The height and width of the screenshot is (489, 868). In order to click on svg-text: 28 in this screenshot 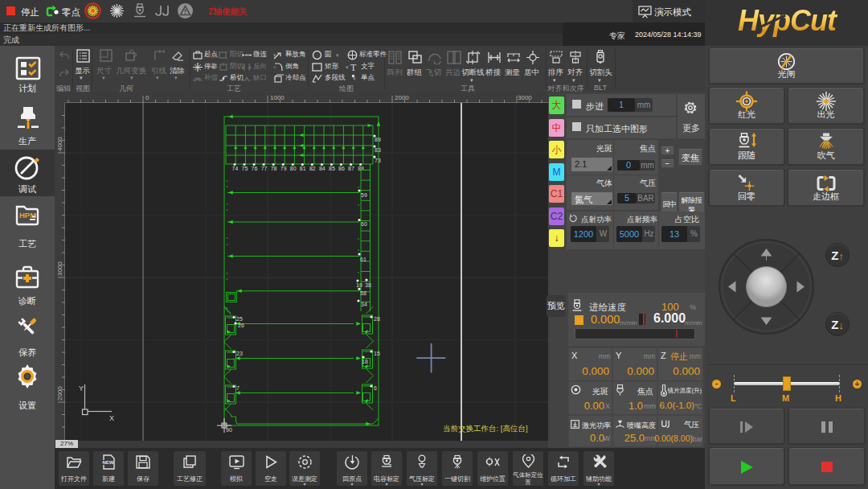, I will do `click(377, 318)`.